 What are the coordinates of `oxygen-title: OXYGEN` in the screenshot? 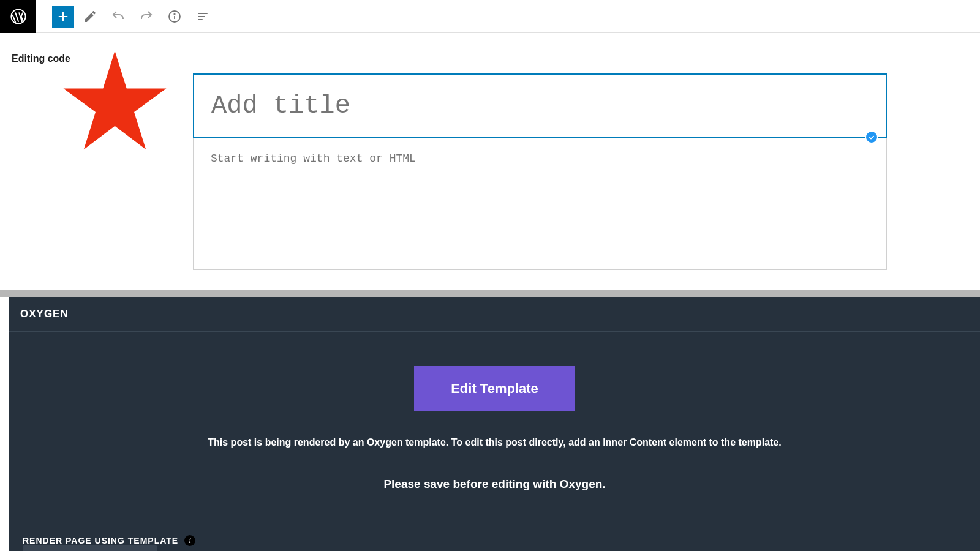 It's located at (44, 314).